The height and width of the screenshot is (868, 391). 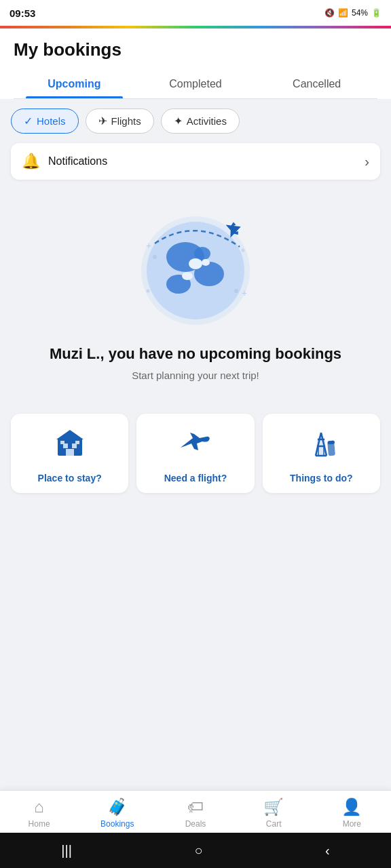 I want to click on home-button: ○, so click(x=198, y=850).